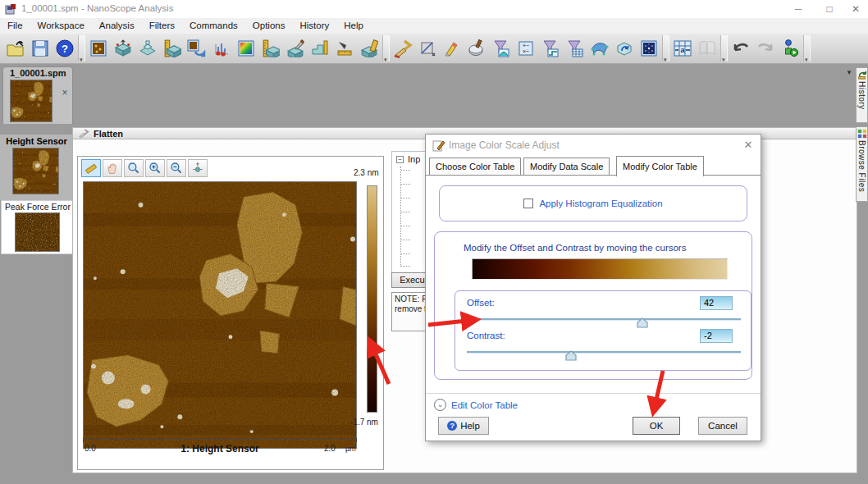 The width and height of the screenshot is (868, 484). Describe the element at coordinates (475, 167) in the screenshot. I see `tab-choose-color-table: Choose Color Table` at that location.